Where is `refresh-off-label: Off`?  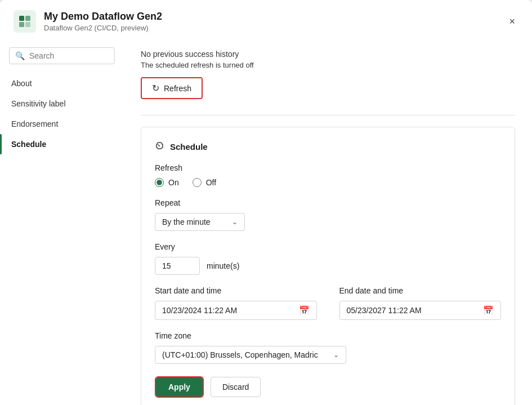
refresh-off-label: Off is located at coordinates (211, 183).